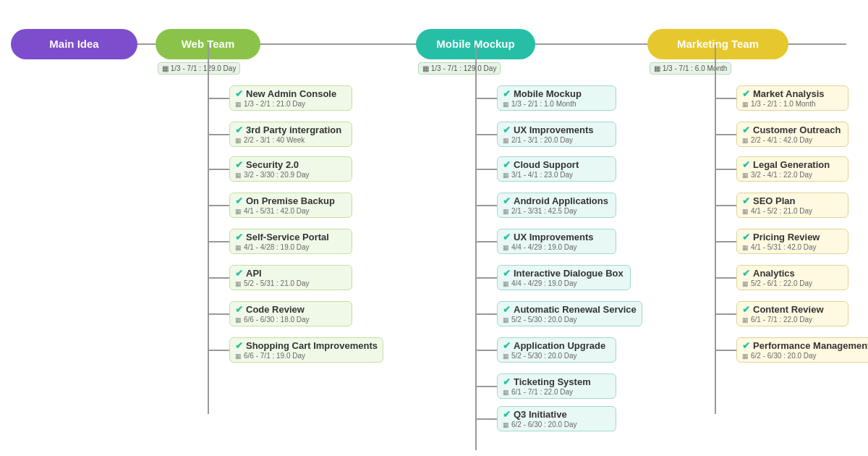 The image size is (868, 456). I want to click on mob-task-1: ✔Mobile Mockup ▦1/3 - 2/1 : 1.0 Month, so click(557, 98).